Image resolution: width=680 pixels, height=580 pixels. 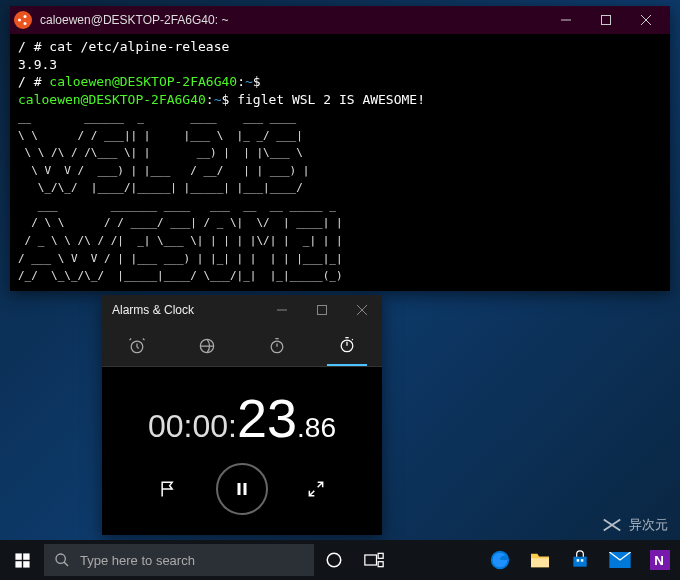 What do you see at coordinates (648, 525) in the screenshot?
I see `watermark-text: 异次元` at bounding box center [648, 525].